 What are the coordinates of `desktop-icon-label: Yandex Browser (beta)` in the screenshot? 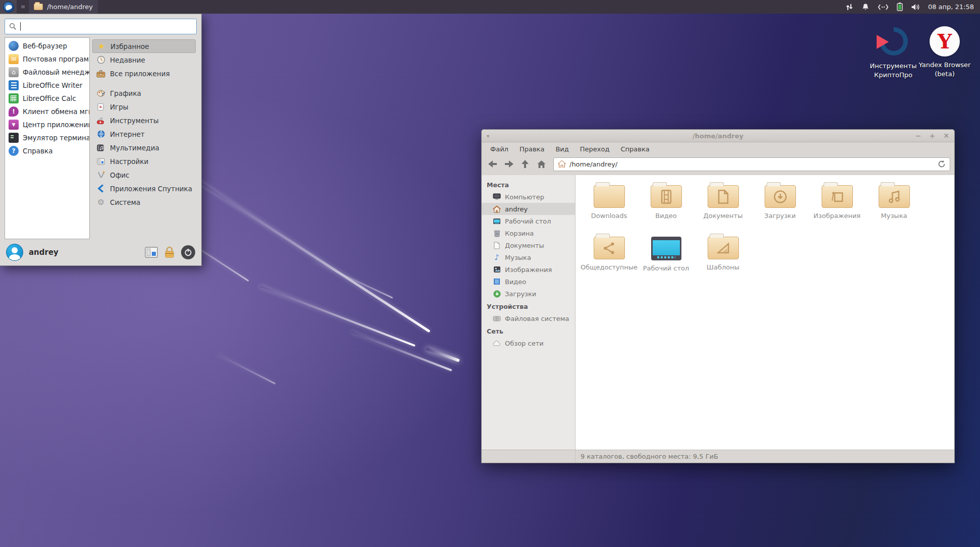 It's located at (945, 70).